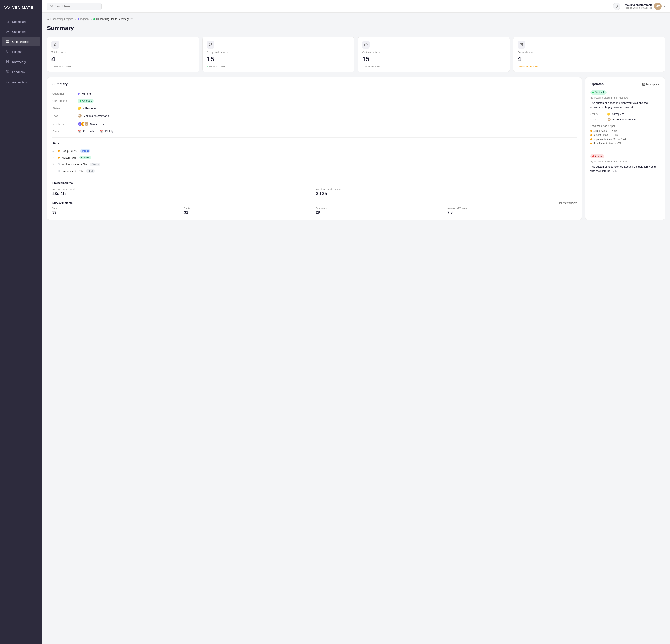 The image size is (670, 644). I want to click on support-icon, so click(8, 52).